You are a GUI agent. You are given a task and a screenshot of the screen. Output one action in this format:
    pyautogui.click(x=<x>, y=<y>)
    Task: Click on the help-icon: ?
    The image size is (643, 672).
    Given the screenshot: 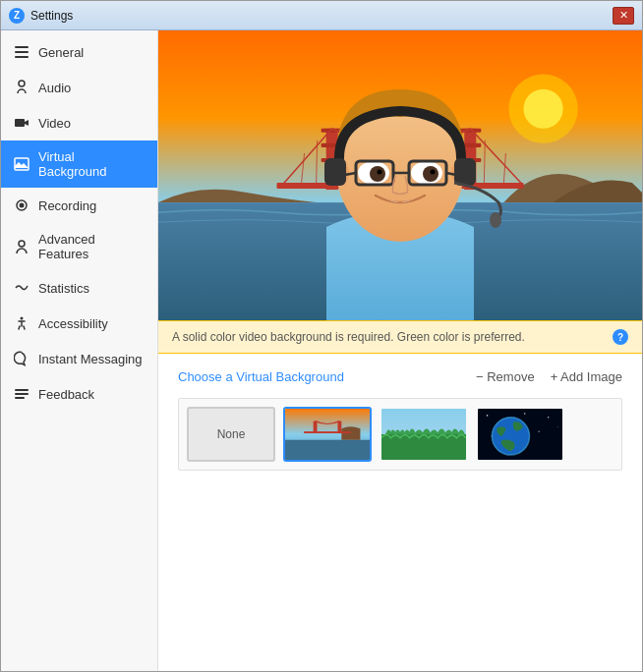 What is the action you would take?
    pyautogui.click(x=620, y=337)
    